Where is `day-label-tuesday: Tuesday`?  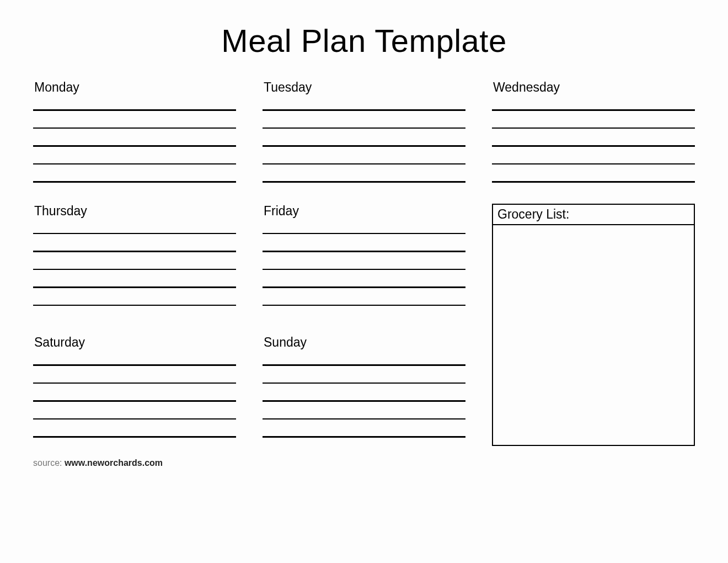
day-label-tuesday: Tuesday is located at coordinates (364, 87).